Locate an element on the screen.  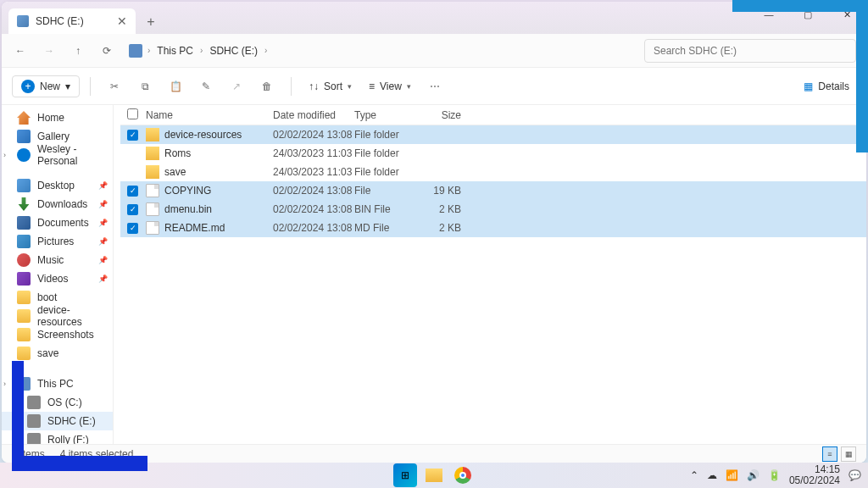
separator is located at coordinates (292, 86).